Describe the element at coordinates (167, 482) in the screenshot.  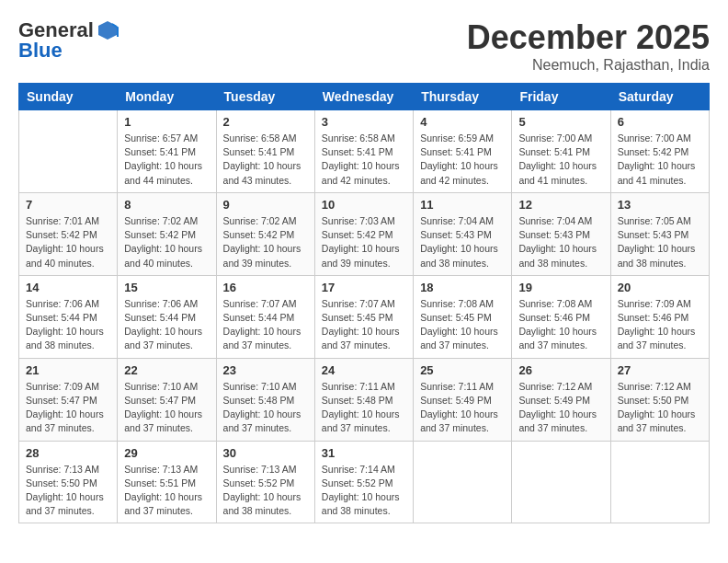
I see `calendar-cell: 29Sunrise: 7:13 AM Sunset: 5:51 PM Dayli…` at that location.